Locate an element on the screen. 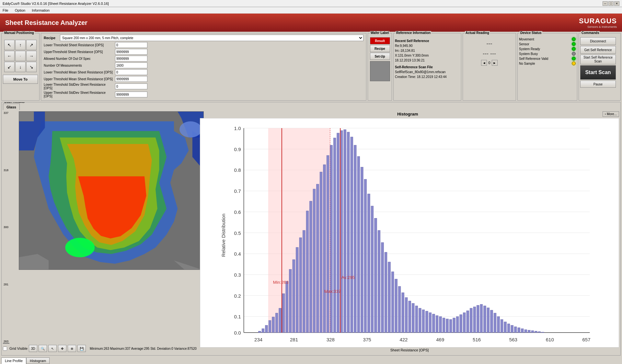  recipe-field-7: Upper Threshold StdDev Sheet Resistance … is located at coordinates (203, 94).